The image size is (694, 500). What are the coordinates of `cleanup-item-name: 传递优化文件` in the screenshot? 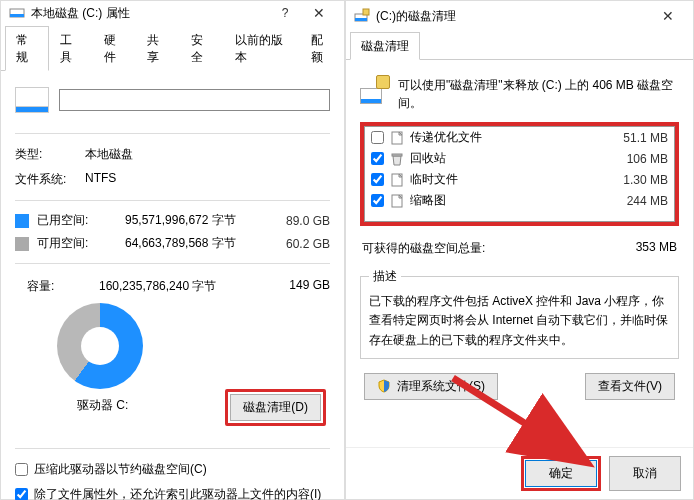 It's located at (505, 138).